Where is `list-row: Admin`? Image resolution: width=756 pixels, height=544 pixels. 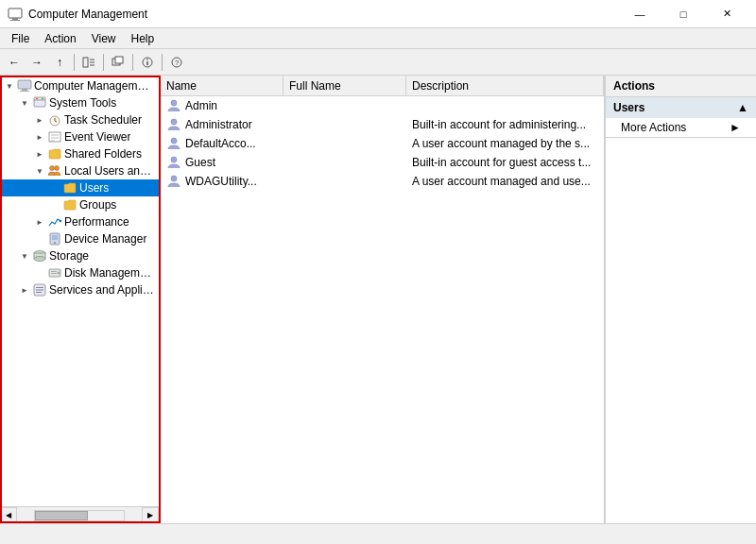 list-row: Admin is located at coordinates (382, 106).